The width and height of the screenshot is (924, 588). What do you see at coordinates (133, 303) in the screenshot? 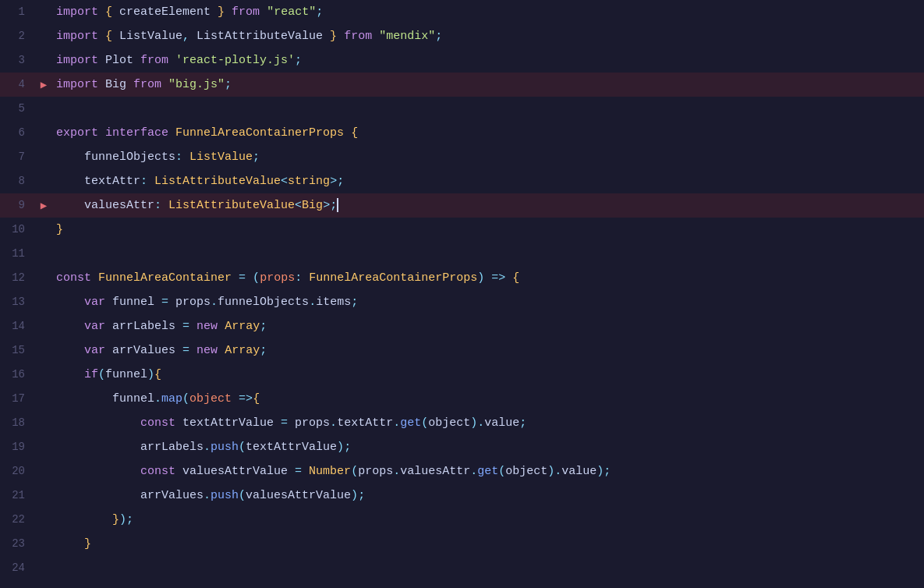
I see `token-plain: funnel` at bounding box center [133, 303].